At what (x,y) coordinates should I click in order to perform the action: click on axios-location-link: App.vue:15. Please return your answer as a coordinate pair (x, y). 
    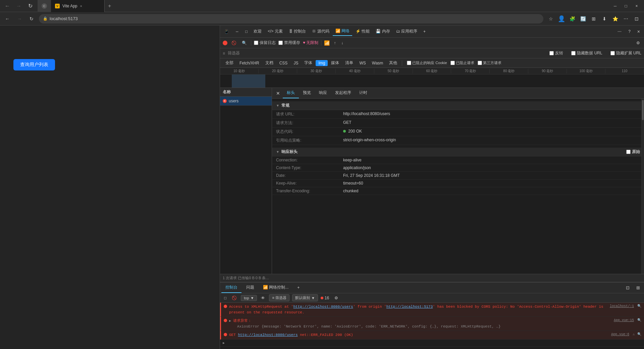
    Looking at the image, I should click on (624, 320).